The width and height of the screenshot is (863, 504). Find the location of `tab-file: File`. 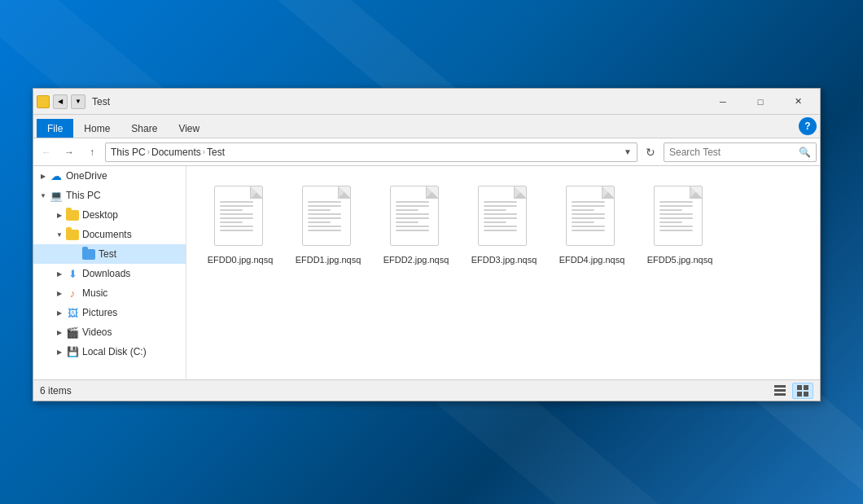

tab-file: File is located at coordinates (55, 129).